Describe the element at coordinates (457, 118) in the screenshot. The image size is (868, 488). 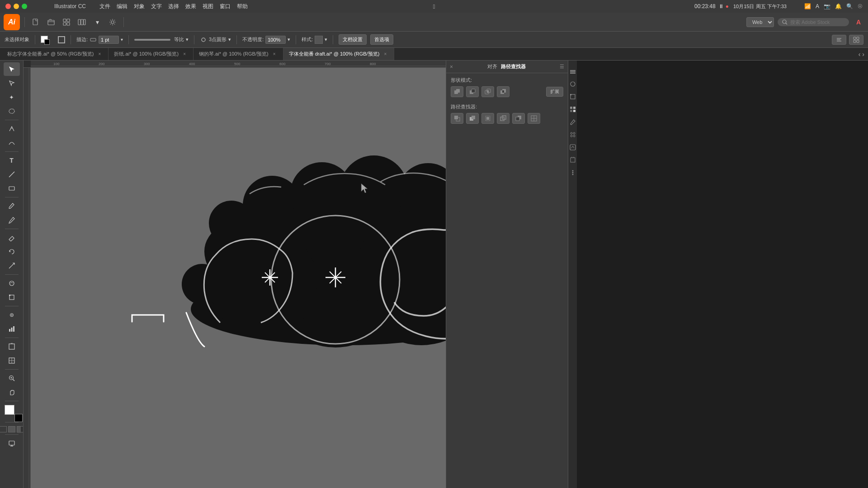
I see `trim-btn` at that location.